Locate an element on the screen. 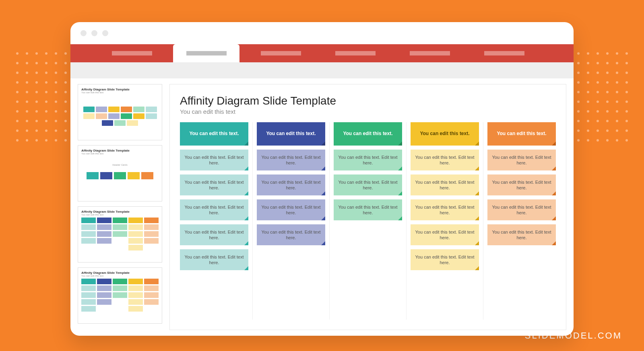 The image size is (644, 351). thumb-header-row is located at coordinates (120, 176).